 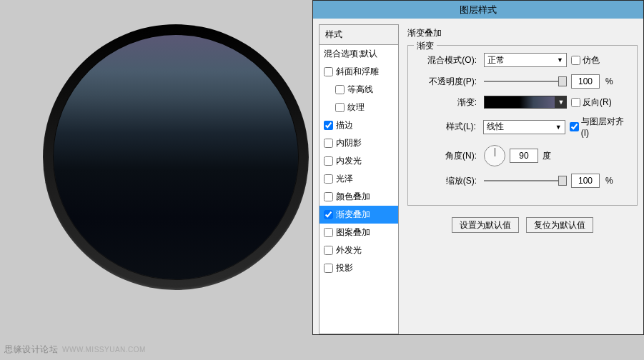 I want to click on angle-label: 角度(N):, so click(x=447, y=156).